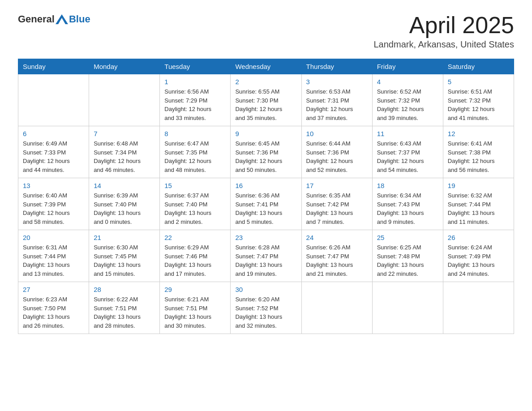 The height and width of the screenshot is (411, 532). I want to click on day-info: Sunrise: 6:25 AM Sunset: 7:48 PM Dayligh…, so click(408, 261).